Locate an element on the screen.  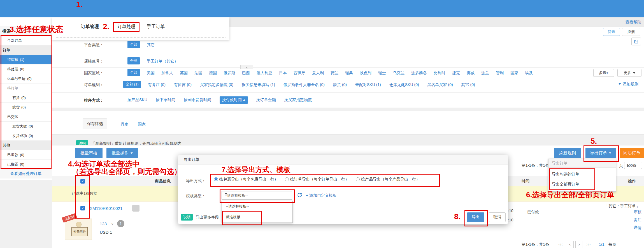
country-link: 国家 is located at coordinates (514, 73).